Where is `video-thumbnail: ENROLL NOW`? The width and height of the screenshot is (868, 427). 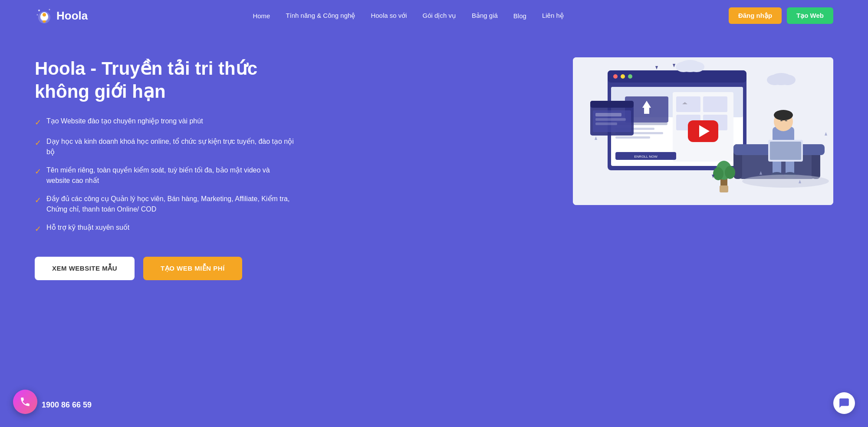
video-thumbnail: ENROLL NOW is located at coordinates (703, 131).